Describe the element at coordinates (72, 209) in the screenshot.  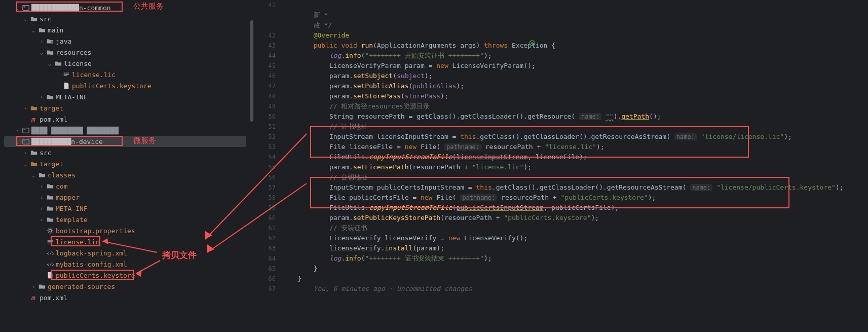
I see `tree-item-label: META-INF` at that location.